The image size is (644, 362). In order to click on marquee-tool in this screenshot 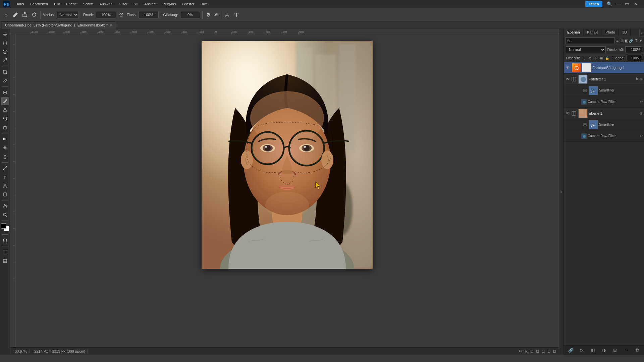, I will do `click(5, 43)`.